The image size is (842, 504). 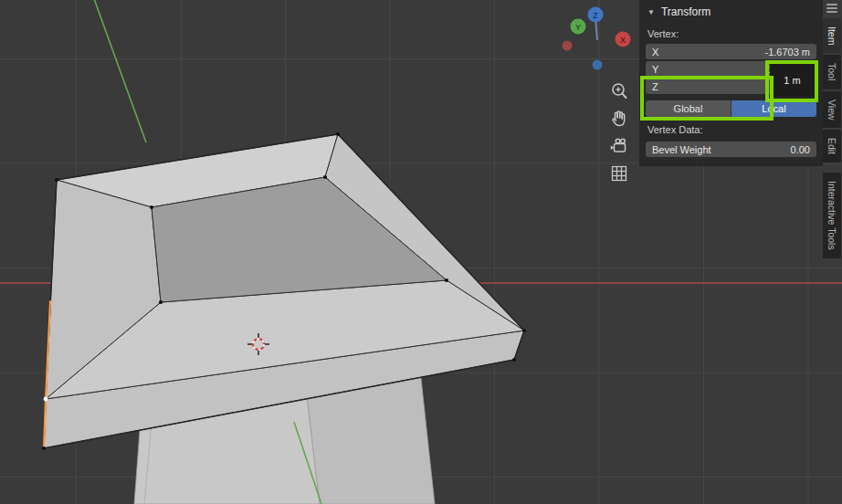 I want to click on y-axis-line-back, so click(x=120, y=71).